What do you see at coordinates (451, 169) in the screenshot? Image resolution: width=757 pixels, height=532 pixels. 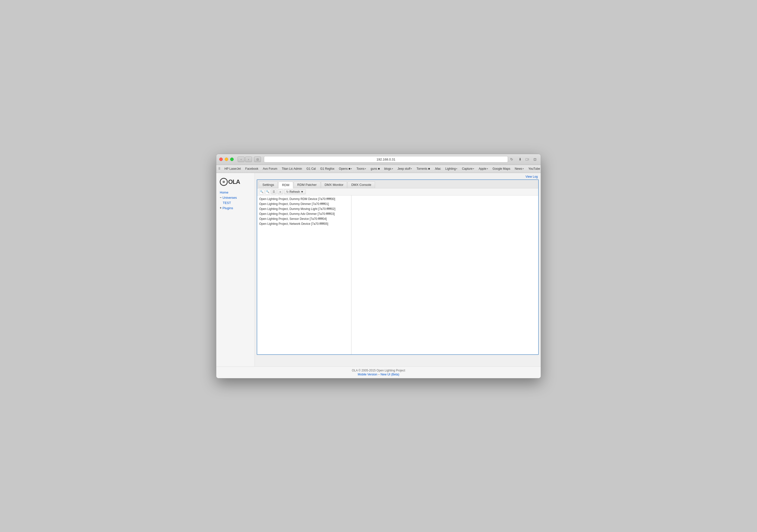 I see `bookmark-lighting: Lighting ▾` at bounding box center [451, 169].